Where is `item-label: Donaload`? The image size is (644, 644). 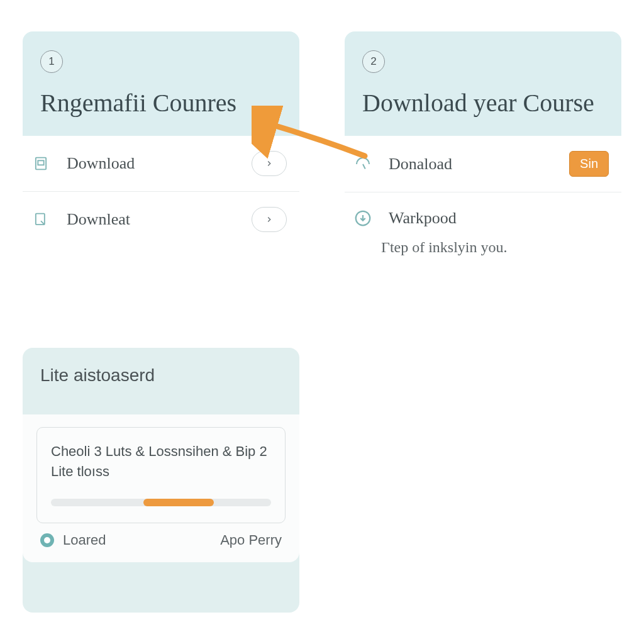
item-label: Donaload is located at coordinates (472, 164).